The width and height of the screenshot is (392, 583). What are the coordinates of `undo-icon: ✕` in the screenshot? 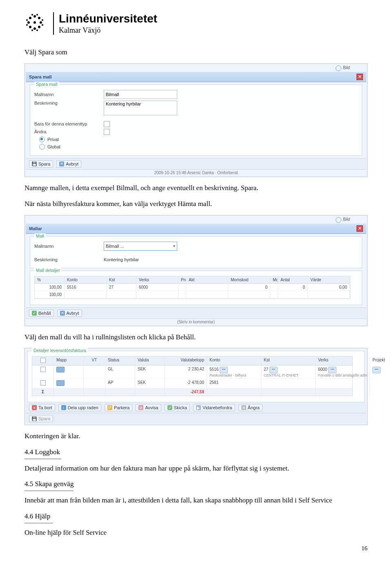 It's located at (244, 408).